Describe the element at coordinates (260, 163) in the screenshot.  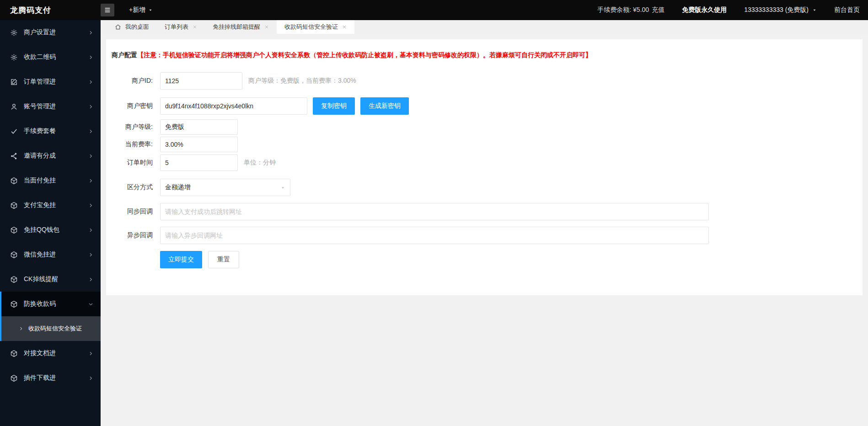
I see `order-time-unit: 单位：分钟` at that location.